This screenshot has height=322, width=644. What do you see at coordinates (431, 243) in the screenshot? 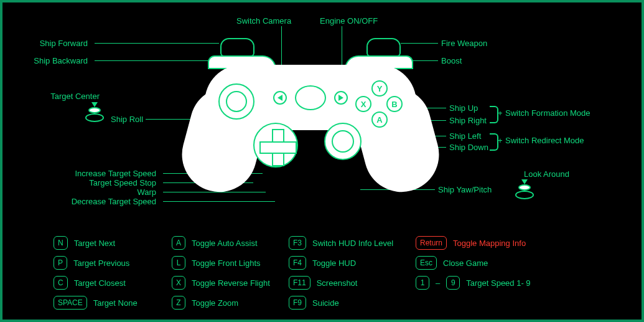
I see `key-return: Return` at bounding box center [431, 243].